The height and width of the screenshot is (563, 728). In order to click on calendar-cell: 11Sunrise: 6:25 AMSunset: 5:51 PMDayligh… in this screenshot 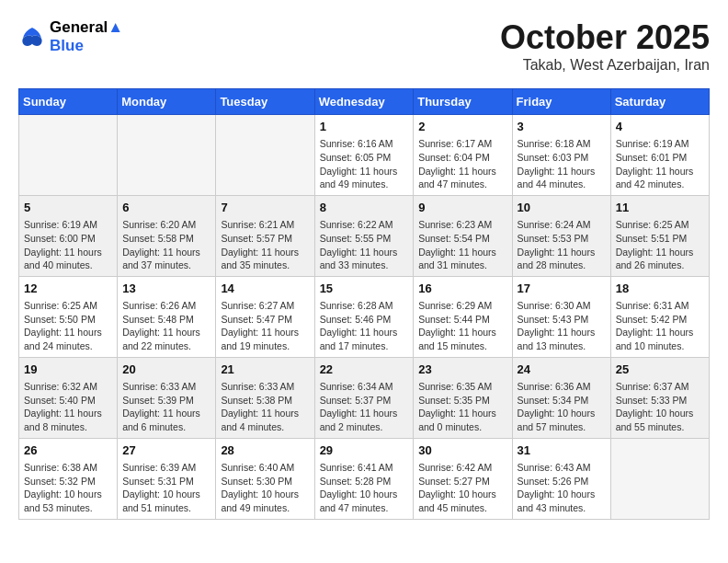, I will do `click(660, 236)`.